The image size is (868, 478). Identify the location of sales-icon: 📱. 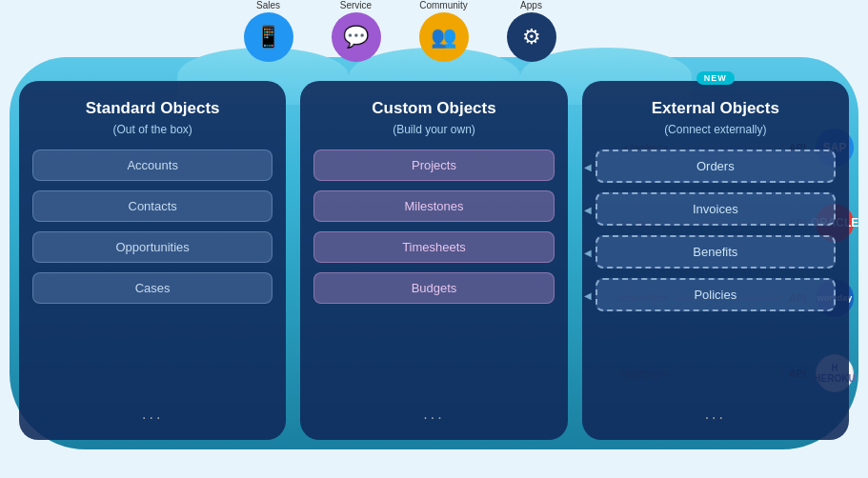
(269, 37).